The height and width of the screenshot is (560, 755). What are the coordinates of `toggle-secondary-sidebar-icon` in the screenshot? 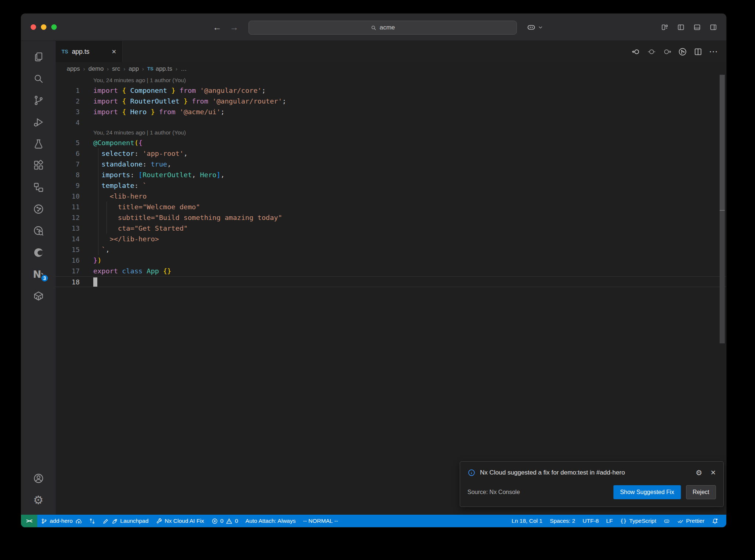 It's located at (713, 27).